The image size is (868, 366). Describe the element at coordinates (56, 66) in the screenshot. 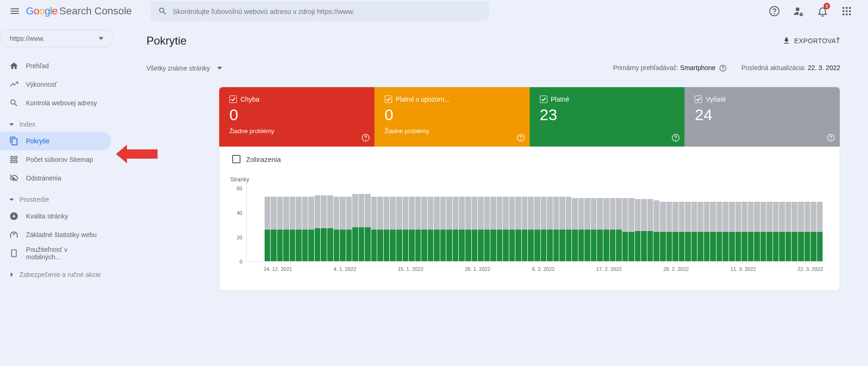

I see `sidebar-item-home: Prehľad` at that location.